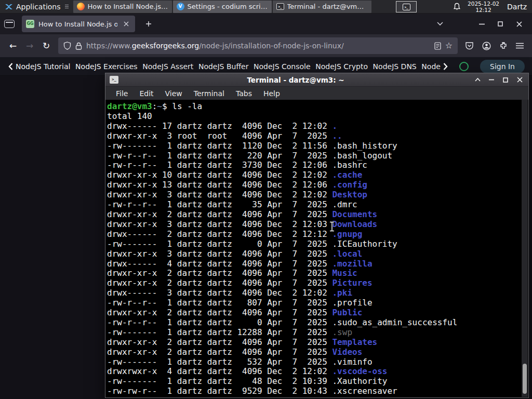 The image size is (532, 399). I want to click on terminal-scroll-thumb, so click(525, 379).